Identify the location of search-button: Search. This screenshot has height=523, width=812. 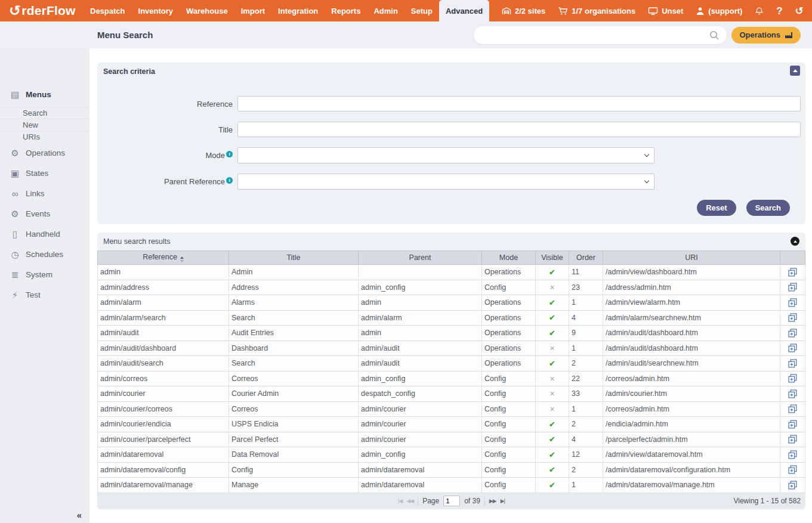
(768, 208).